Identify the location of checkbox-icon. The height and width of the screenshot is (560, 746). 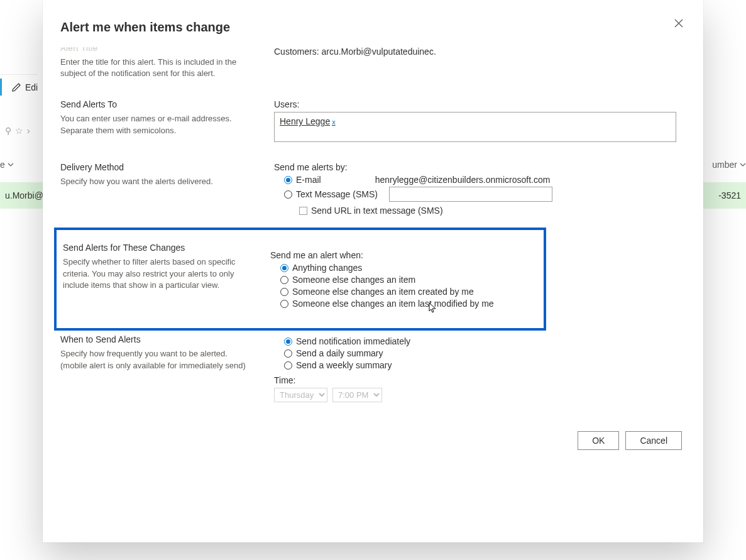
(303, 211).